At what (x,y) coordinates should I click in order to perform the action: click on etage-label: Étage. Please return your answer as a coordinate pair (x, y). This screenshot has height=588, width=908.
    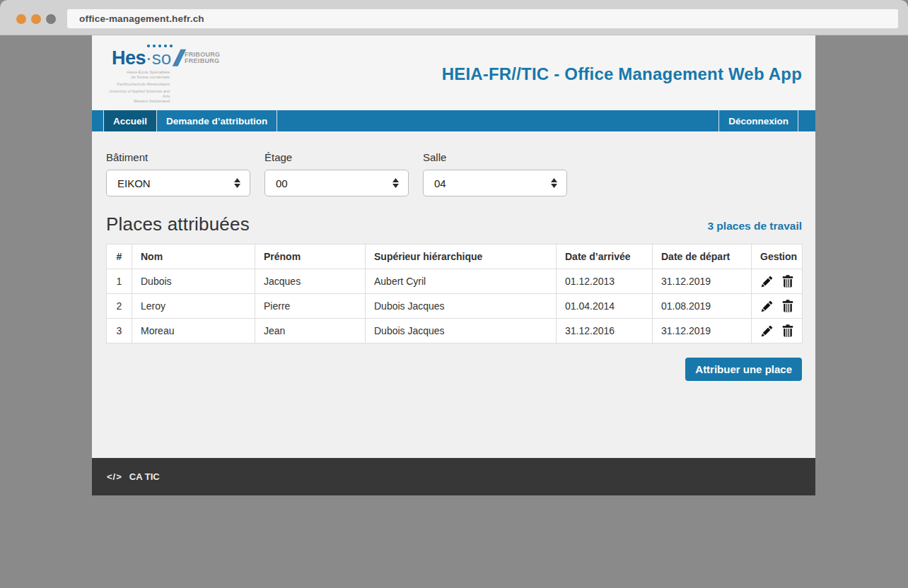
    Looking at the image, I should click on (337, 157).